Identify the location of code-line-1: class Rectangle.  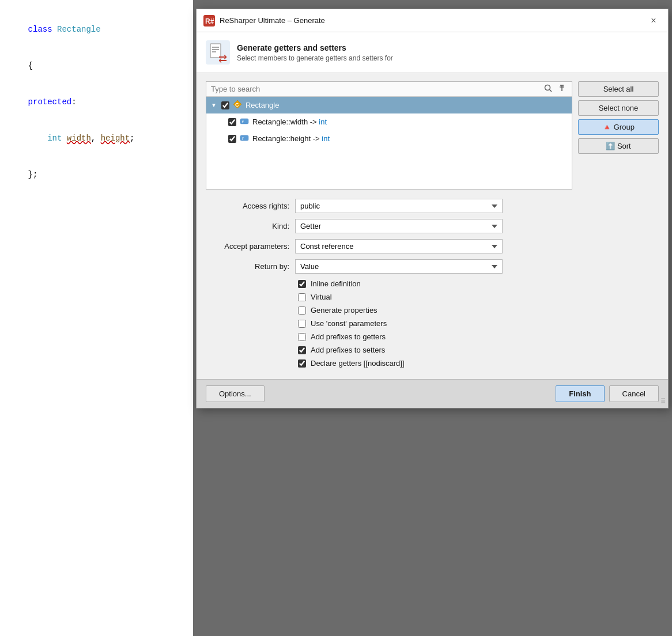
(97, 30).